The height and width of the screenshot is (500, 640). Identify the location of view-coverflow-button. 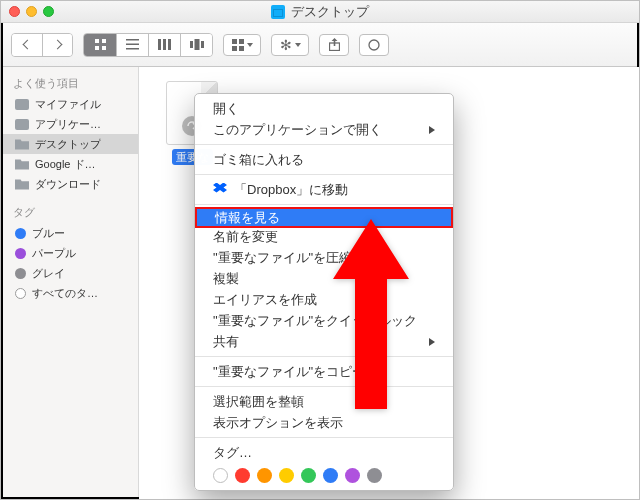
(196, 45).